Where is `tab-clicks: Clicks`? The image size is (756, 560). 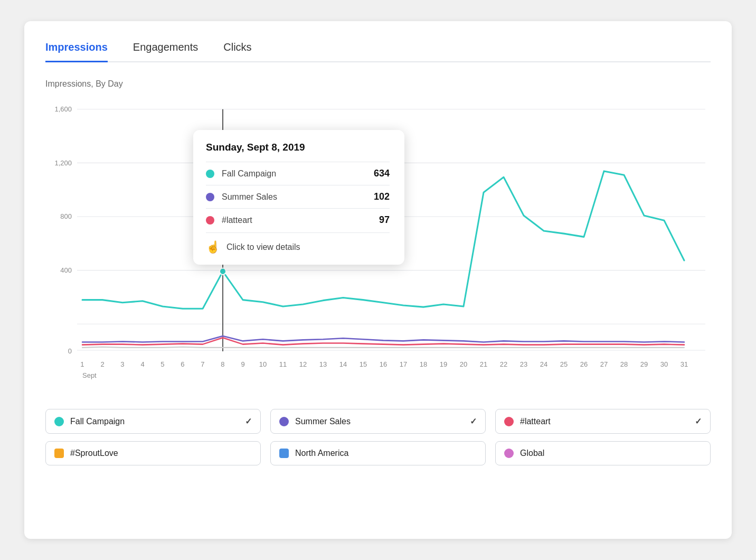 tab-clicks: Clicks is located at coordinates (238, 52).